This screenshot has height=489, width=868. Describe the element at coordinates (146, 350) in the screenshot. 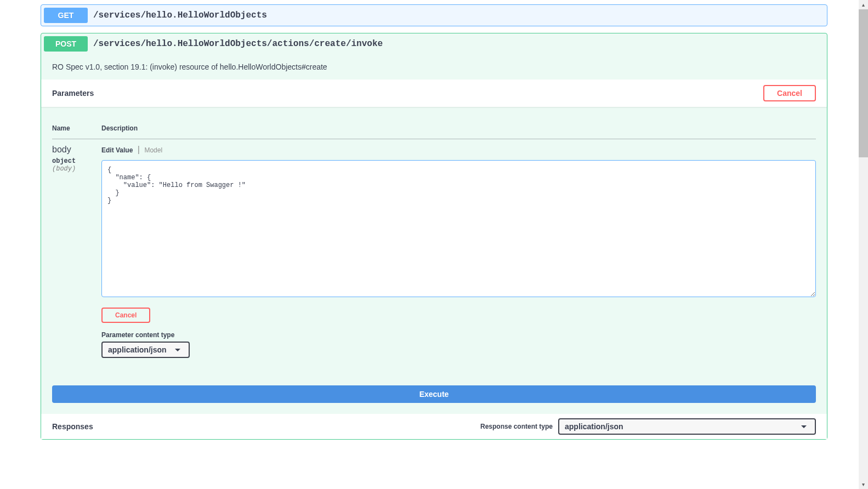

I see `param-content-type-select: application/json` at that location.